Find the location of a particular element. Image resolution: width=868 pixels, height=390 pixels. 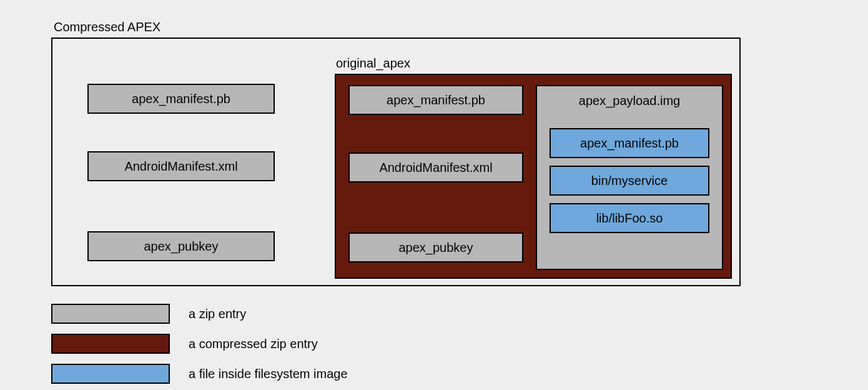

legend-label: a zip entry is located at coordinates (217, 314).